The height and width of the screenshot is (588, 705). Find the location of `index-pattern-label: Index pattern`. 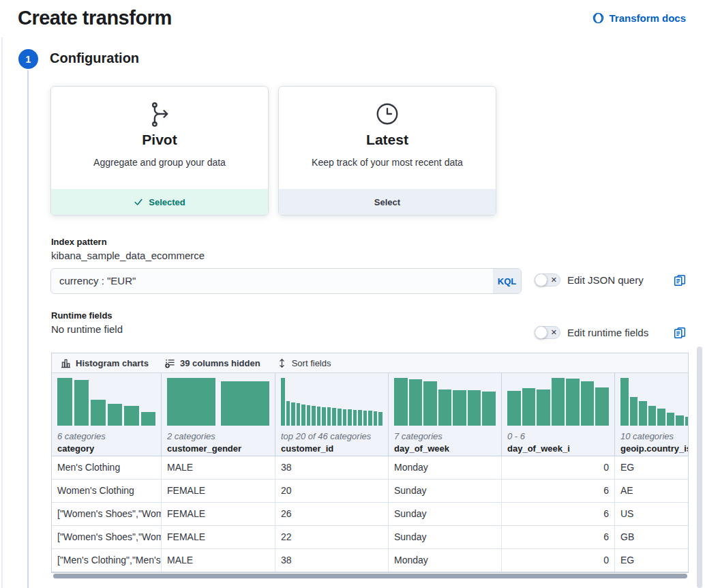

index-pattern-label: Index pattern is located at coordinates (79, 241).